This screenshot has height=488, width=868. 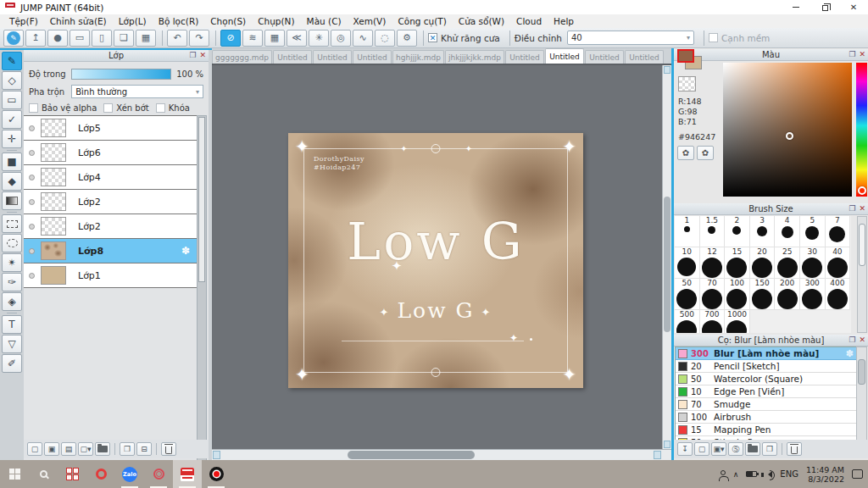 I want to click on menu-item: Chỉnh sửa(E), so click(x=78, y=21).